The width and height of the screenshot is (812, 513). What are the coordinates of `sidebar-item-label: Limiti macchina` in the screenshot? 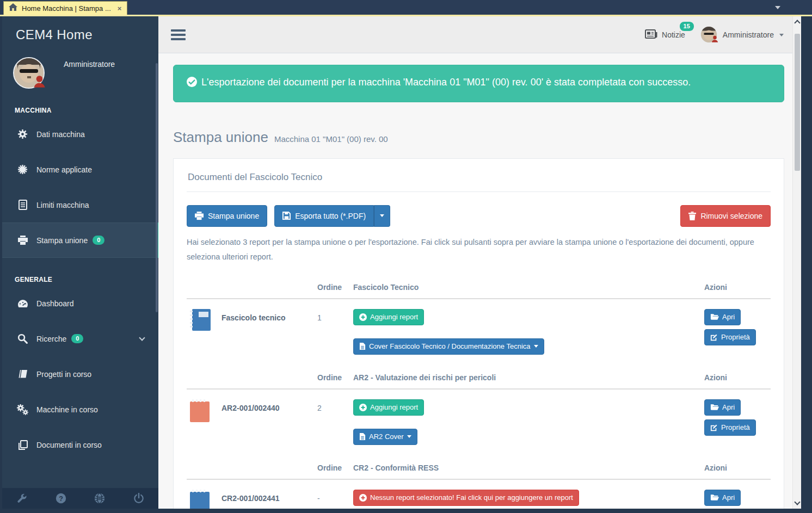 It's located at (63, 205).